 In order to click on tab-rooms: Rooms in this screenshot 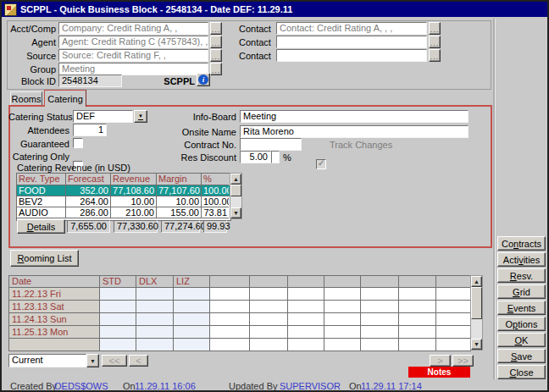, I will do `click(26, 98)`.